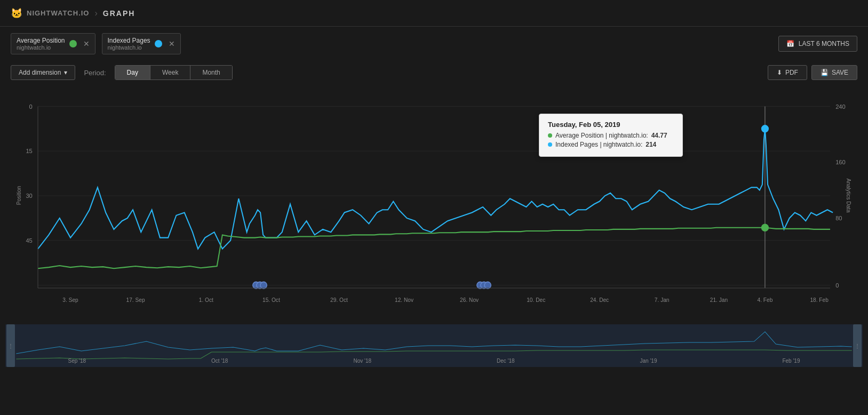 Image resolution: width=868 pixels, height=415 pixels. I want to click on svg-text: 30, so click(29, 196).